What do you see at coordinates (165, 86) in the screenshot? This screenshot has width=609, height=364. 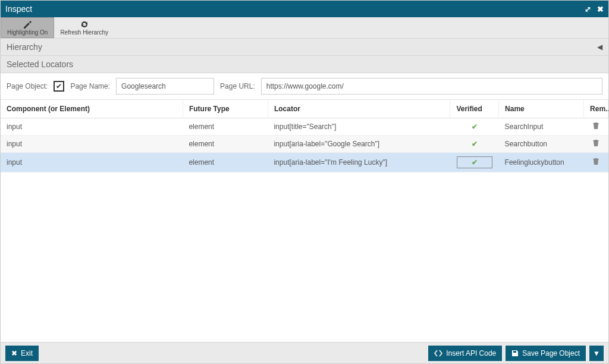 I see `page-name-input` at bounding box center [165, 86].